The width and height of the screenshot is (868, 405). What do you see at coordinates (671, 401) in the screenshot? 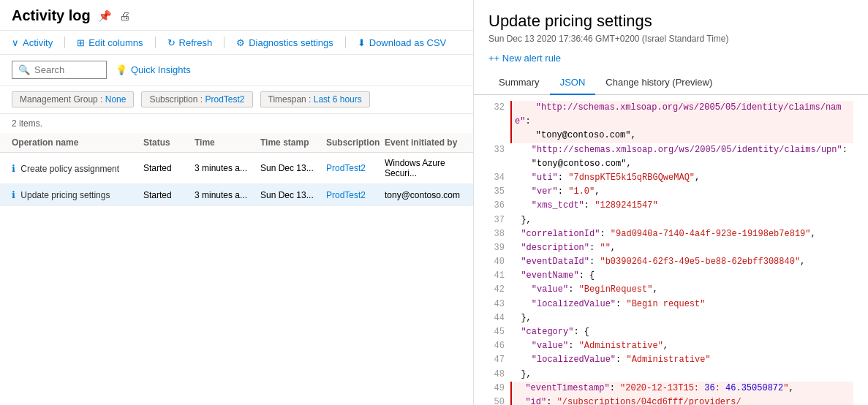
I see `json-line: 50 "id": "/subscriptions/04cd6fff/provid…` at bounding box center [671, 401].